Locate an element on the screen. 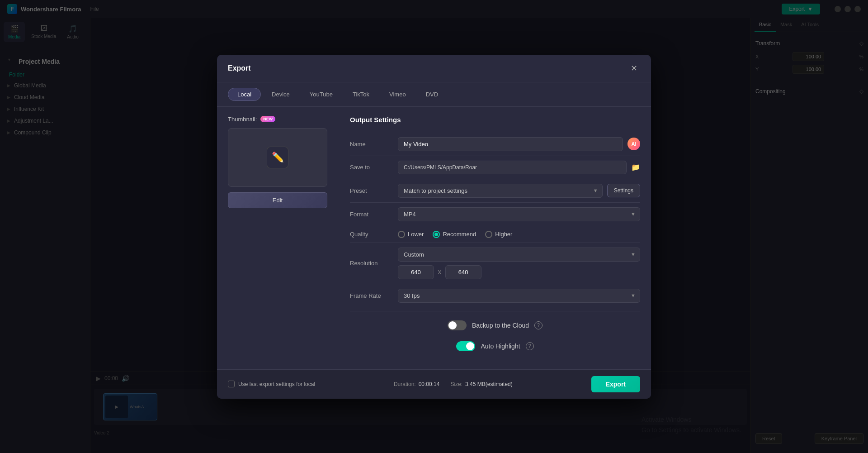  edit-thumbnail-button: Edit is located at coordinates (278, 200).